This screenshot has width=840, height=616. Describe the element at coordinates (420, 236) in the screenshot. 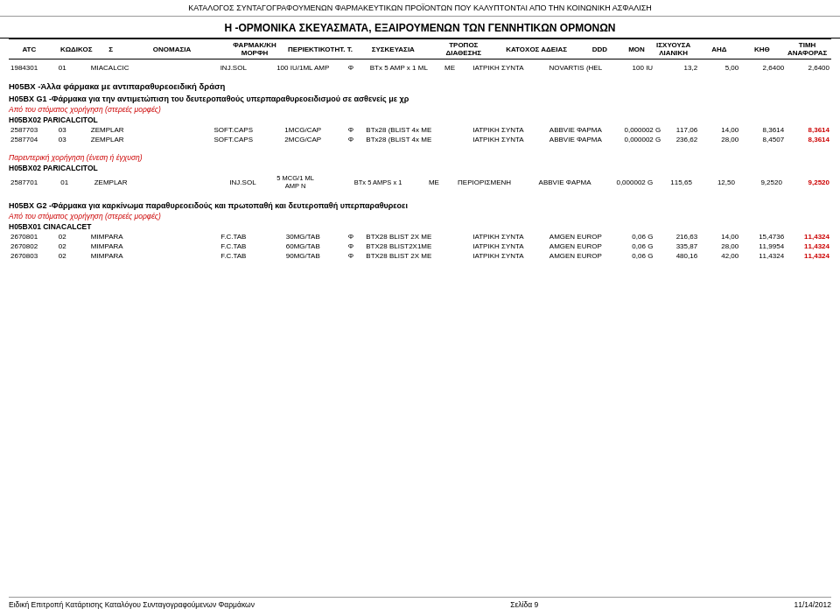

I see `table-row: 2670801 02 MIMPARA F.C.TAB 30MG/TAB Φ BT…` at that location.